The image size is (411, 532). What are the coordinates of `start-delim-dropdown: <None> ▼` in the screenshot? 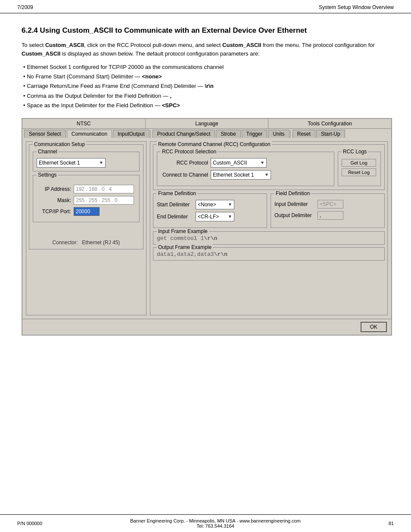 It's located at (215, 205).